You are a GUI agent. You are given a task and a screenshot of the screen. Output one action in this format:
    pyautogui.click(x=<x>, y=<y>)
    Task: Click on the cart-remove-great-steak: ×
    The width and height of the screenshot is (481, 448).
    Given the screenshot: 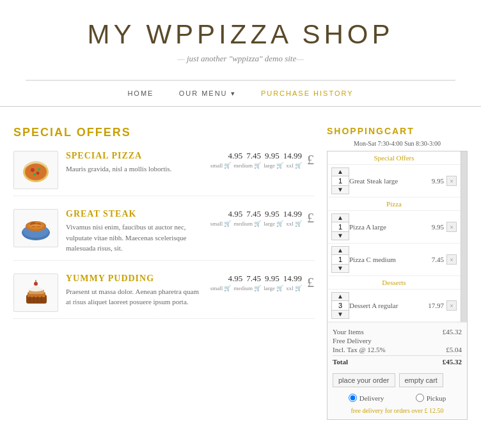 What is the action you would take?
    pyautogui.click(x=452, y=181)
    